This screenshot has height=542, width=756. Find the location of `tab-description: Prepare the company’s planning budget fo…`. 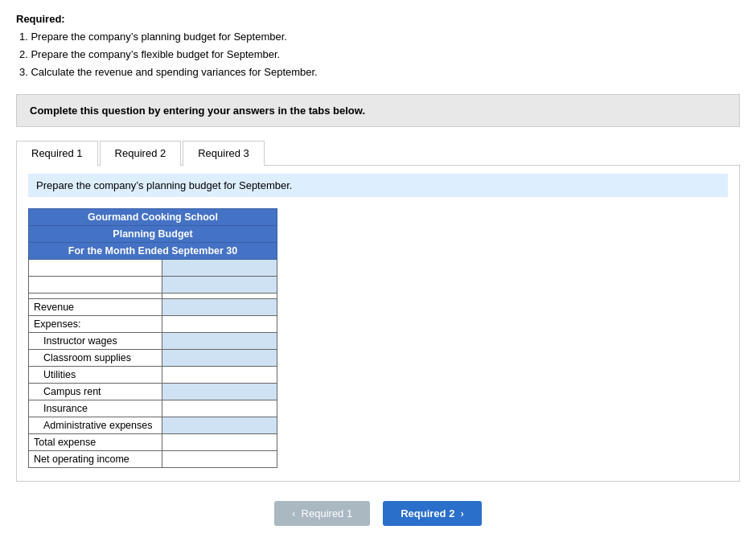

tab-description: Prepare the company’s planning budget fo… is located at coordinates (378, 185).